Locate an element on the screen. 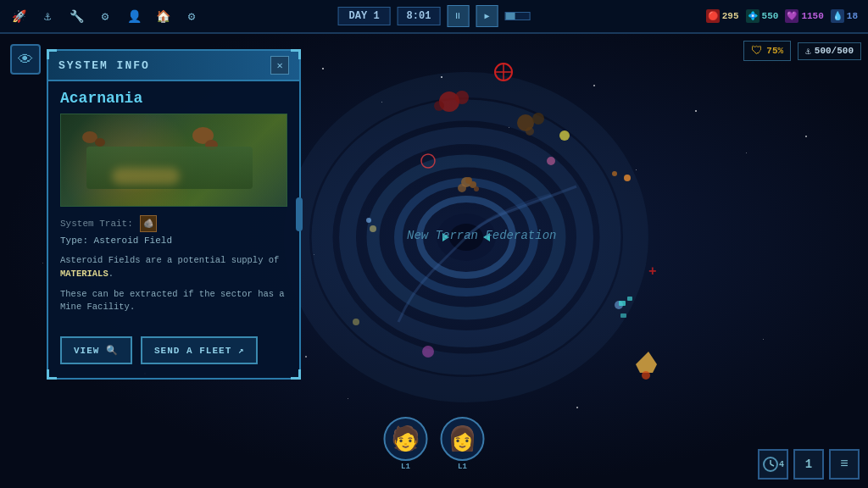 Image resolution: width=868 pixels, height=488 pixels. panel-title: SYSTEM INFO is located at coordinates (104, 66).